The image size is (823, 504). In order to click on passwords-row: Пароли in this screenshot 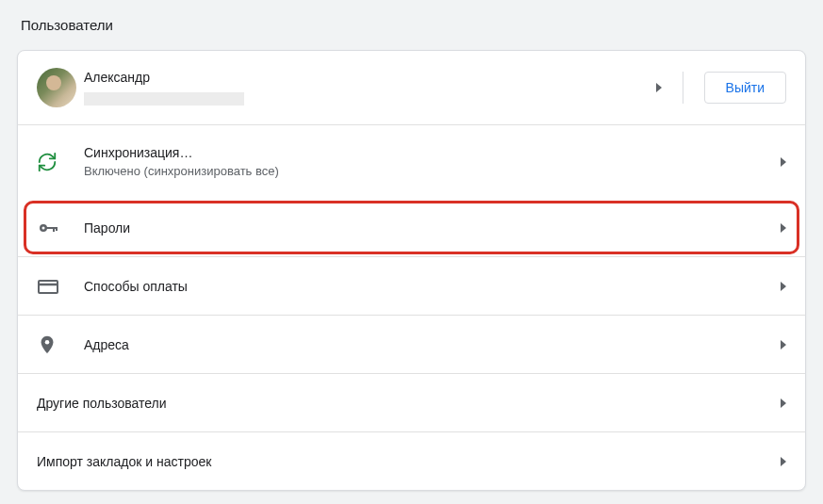, I will do `click(411, 227)`.